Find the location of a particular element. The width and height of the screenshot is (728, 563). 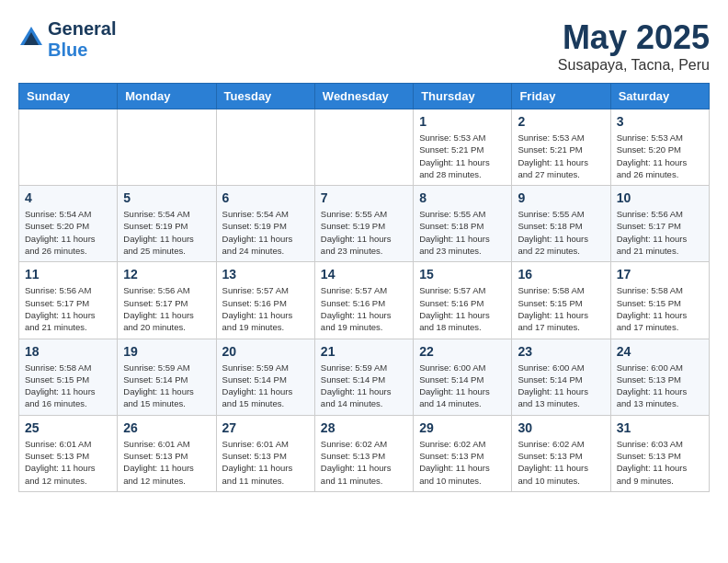

calendar-header-wednesday: Wednesday is located at coordinates (364, 97).